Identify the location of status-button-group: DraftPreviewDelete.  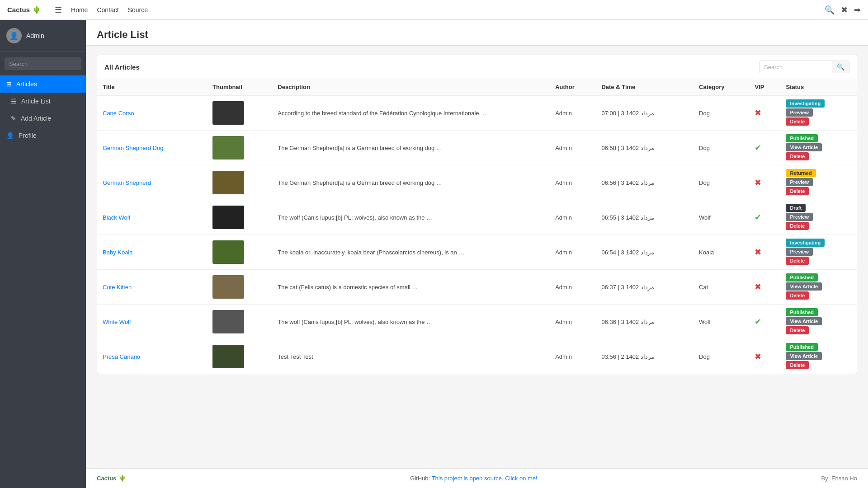
(818, 217).